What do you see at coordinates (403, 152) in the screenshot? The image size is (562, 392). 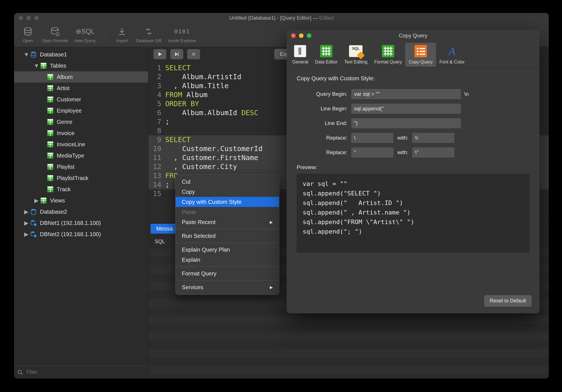 I see `label-with-2: with:` at bounding box center [403, 152].